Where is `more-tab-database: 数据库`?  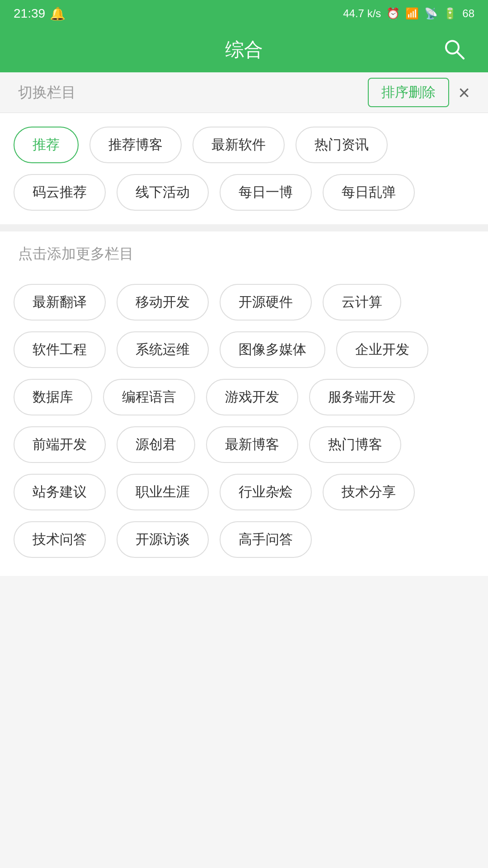
more-tab-database: 数据库 is located at coordinates (53, 397).